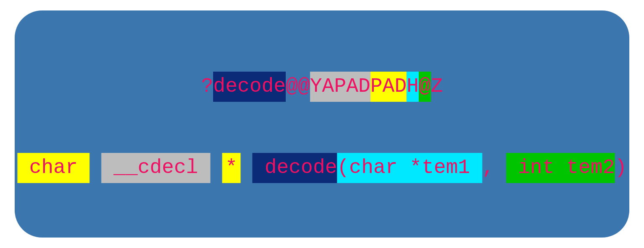 The height and width of the screenshot is (248, 644). Describe the element at coordinates (249, 87) in the screenshot. I see `mangled-func-name: decode` at that location.